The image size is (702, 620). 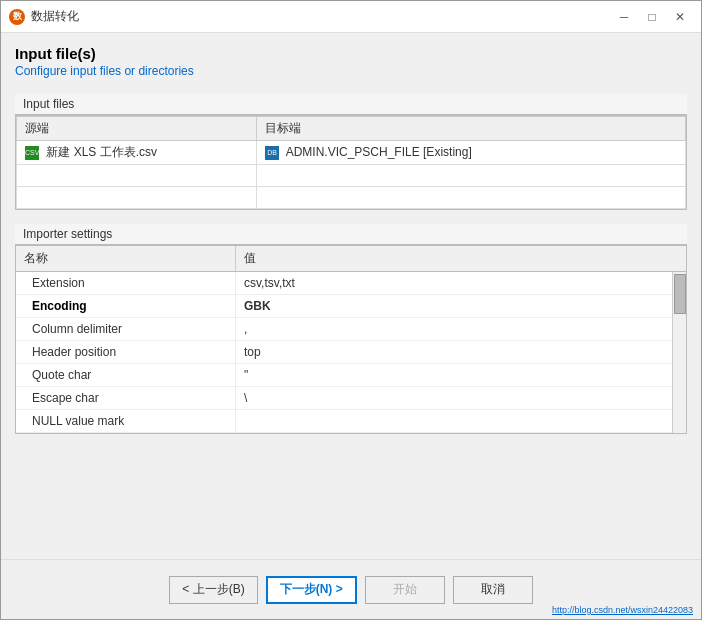 What do you see at coordinates (379, 152) in the screenshot?
I see `target-name: ADMIN.VIC_PSCH_FILE [Existing]` at bounding box center [379, 152].